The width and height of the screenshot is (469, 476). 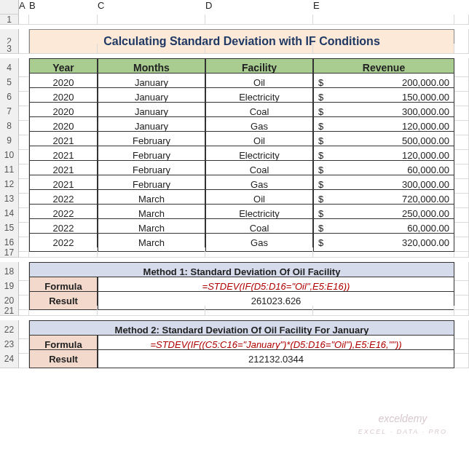 What do you see at coordinates (259, 253) in the screenshot?
I see `cell-D17` at bounding box center [259, 253].